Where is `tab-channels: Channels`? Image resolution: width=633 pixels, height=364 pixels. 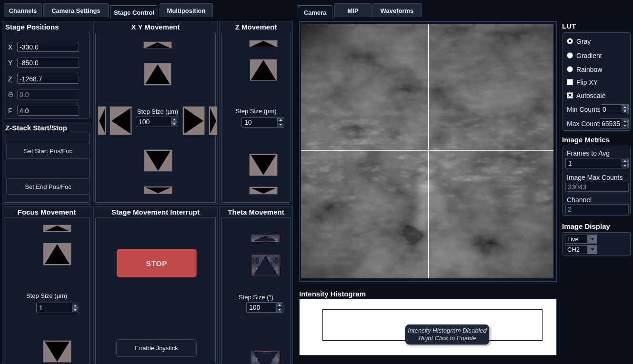
tab-channels: Channels is located at coordinates (23, 10).